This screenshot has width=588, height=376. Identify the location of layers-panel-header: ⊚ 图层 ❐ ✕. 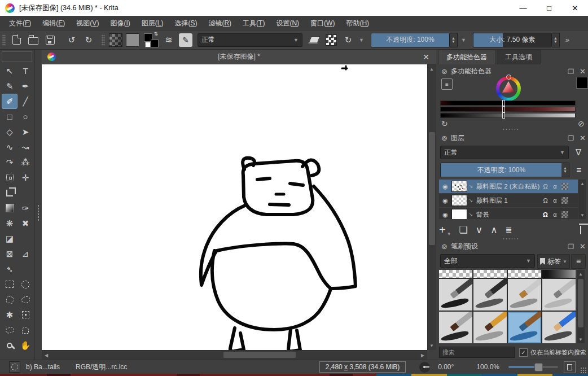
(514, 138).